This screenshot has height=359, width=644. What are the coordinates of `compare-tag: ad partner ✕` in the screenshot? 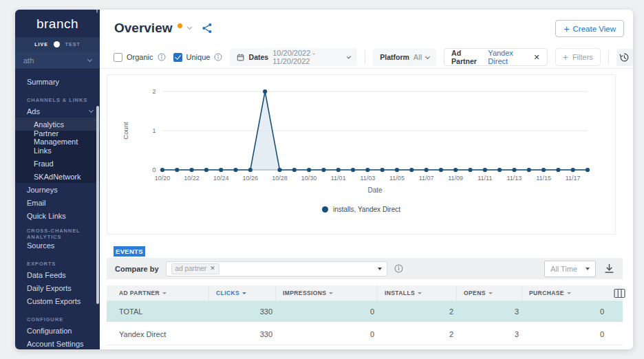 It's located at (195, 269).